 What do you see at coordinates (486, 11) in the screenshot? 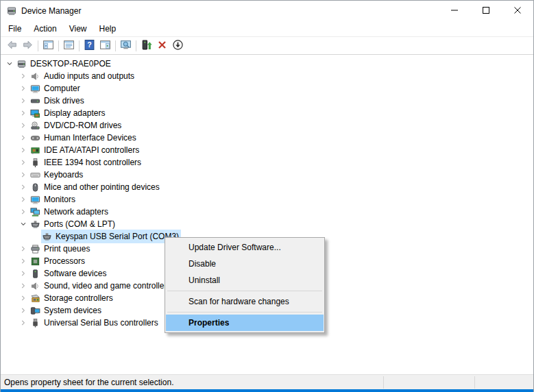
I see `maximize-button` at bounding box center [486, 11].